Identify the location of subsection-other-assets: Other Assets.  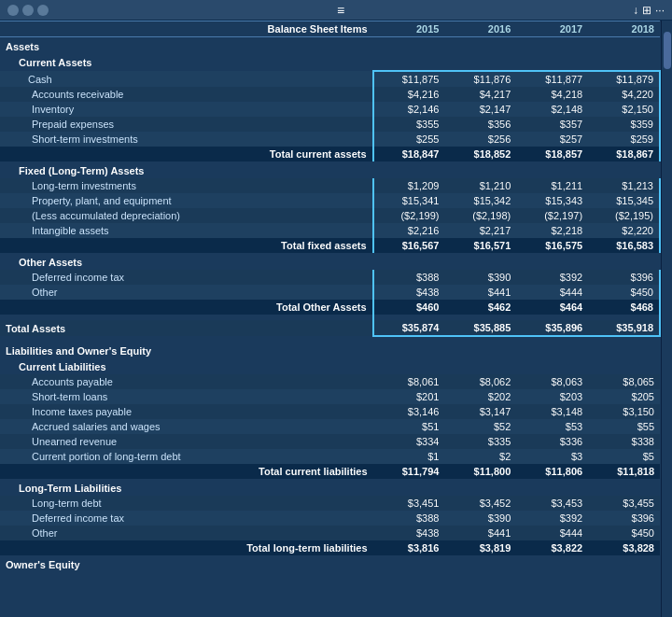
(330, 261).